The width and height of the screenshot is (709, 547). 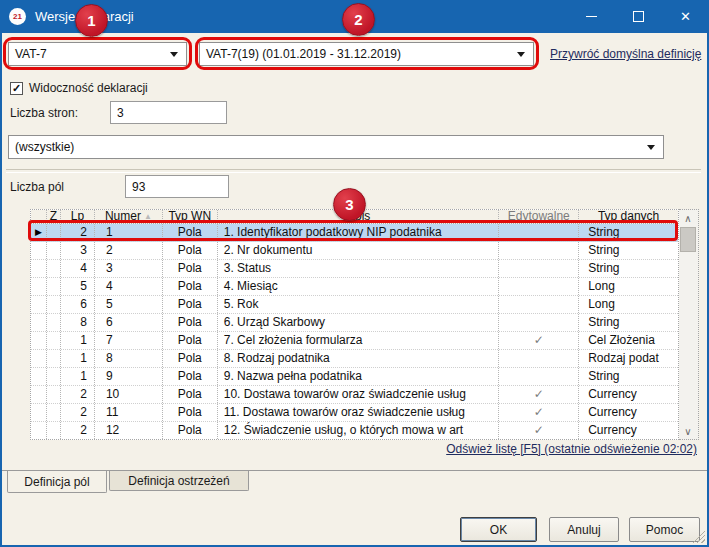 What do you see at coordinates (359, 376) in the screenshot?
I see `cell-opis: 9. Nazwa pełna podatnika` at bounding box center [359, 376].